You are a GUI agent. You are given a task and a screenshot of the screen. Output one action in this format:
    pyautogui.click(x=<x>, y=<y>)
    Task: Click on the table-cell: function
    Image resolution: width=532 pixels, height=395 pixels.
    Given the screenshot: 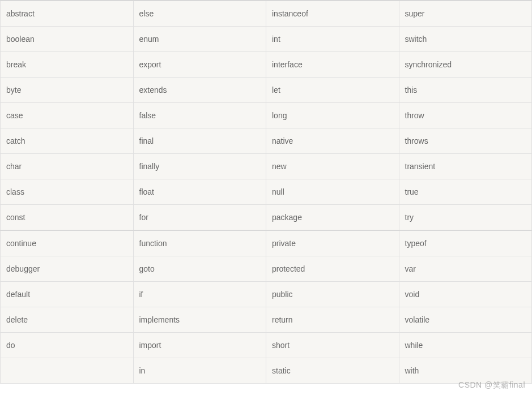 What is the action you would take?
    pyautogui.click(x=199, y=243)
    